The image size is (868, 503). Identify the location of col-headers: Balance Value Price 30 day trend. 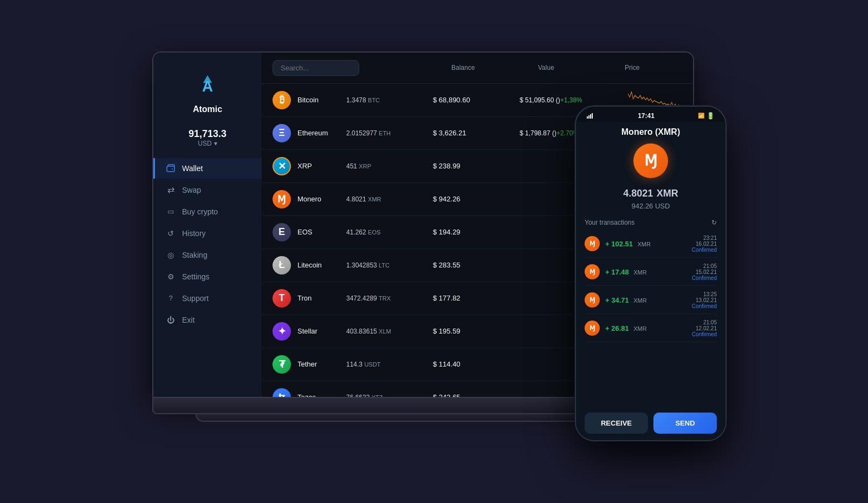
(526, 68).